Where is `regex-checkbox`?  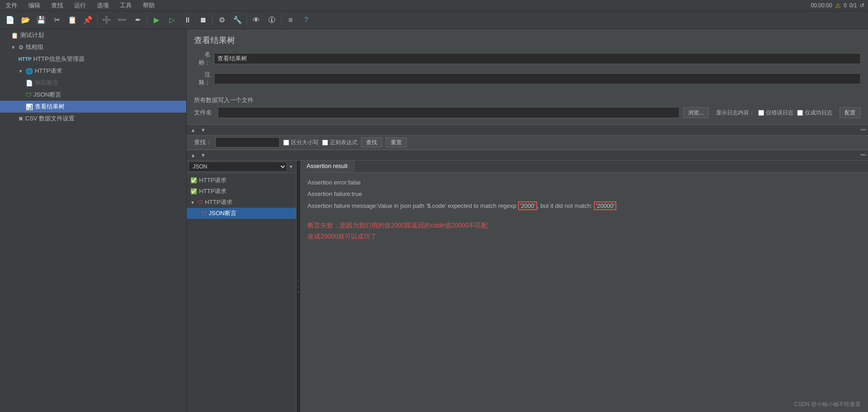 regex-checkbox is located at coordinates (325, 143).